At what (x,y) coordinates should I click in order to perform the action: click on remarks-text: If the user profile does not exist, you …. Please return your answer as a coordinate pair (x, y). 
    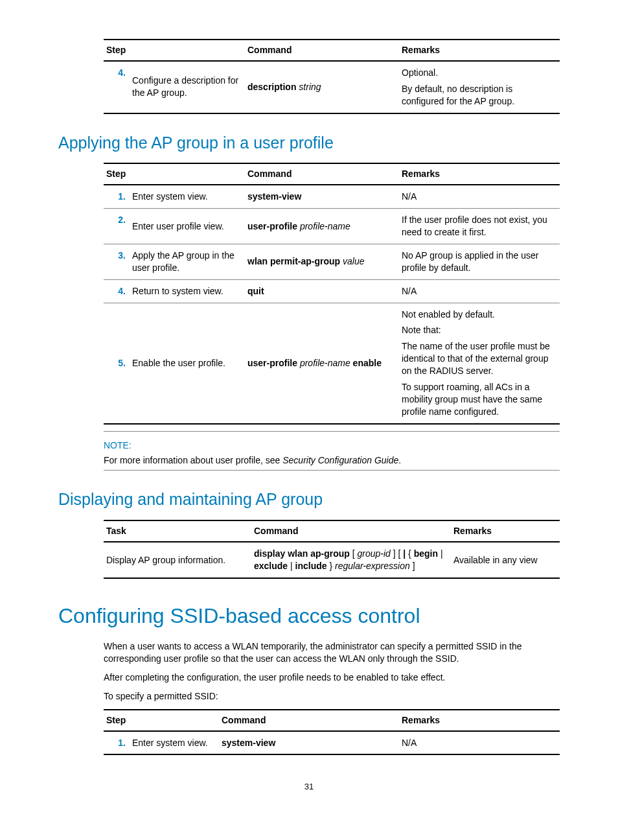
    Looking at the image, I should click on (479, 227).